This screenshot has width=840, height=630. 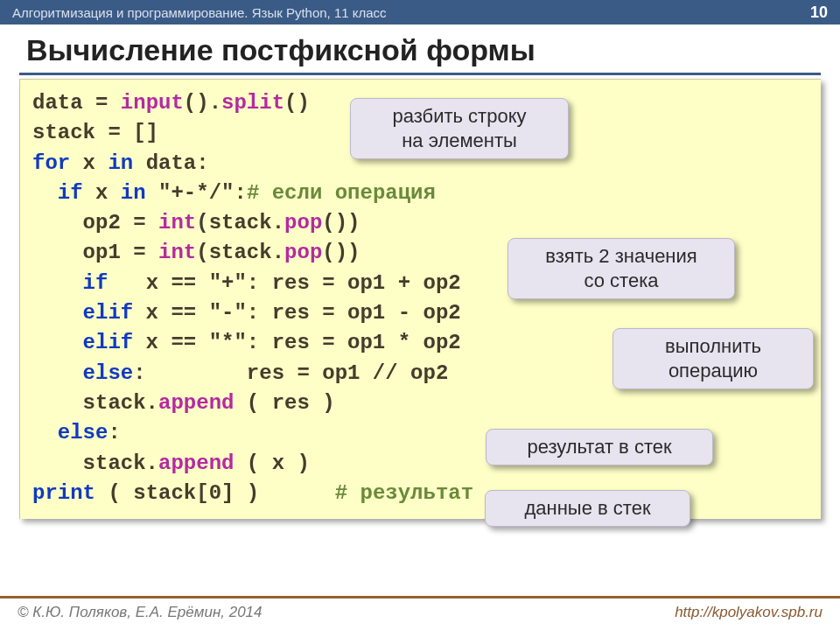 I want to click on footer-url: http://kpolyakov.spb.ru, so click(x=749, y=612).